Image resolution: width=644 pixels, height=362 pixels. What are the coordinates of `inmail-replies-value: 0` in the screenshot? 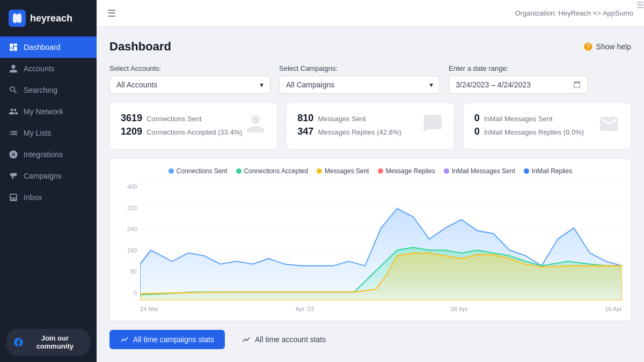 It's located at (477, 132).